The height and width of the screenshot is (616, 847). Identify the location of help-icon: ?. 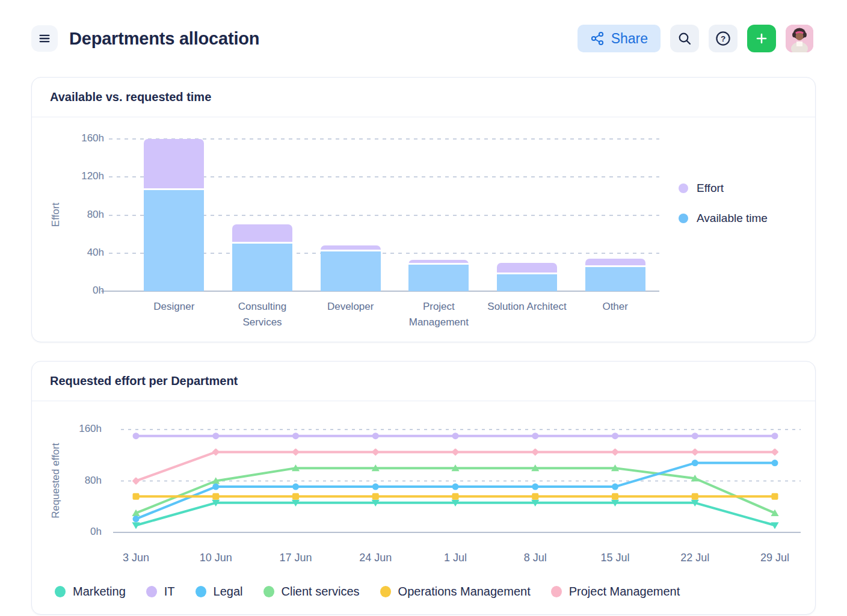
(723, 38).